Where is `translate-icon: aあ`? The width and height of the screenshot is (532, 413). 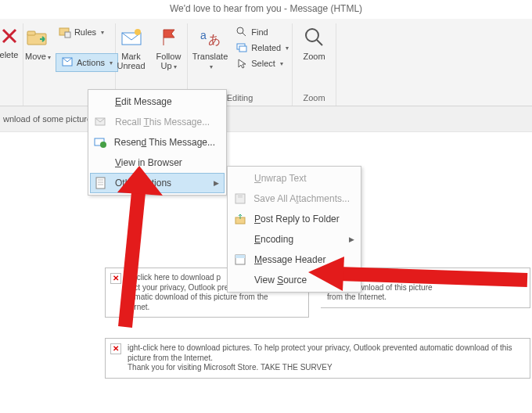 translate-icon: aあ is located at coordinates (210, 38).